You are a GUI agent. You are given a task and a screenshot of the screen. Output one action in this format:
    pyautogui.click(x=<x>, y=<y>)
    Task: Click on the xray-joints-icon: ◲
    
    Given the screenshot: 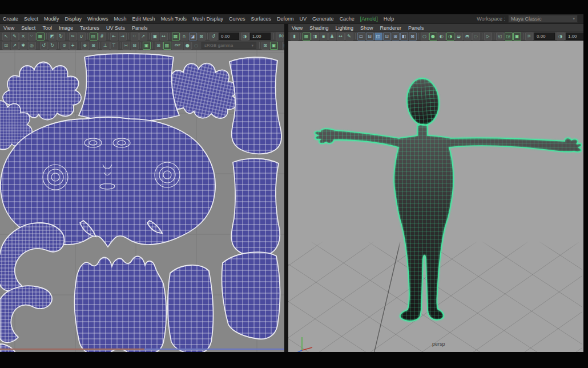 What is the action you would take?
    pyautogui.click(x=509, y=37)
    